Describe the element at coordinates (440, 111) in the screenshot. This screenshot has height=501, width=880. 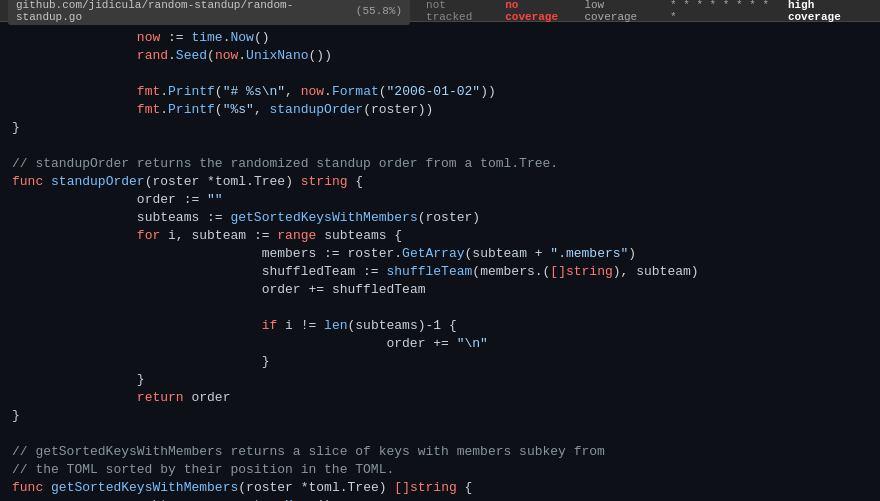
I see `code-line: fmt.Printf("%s", standupOrder(roster))` at that location.